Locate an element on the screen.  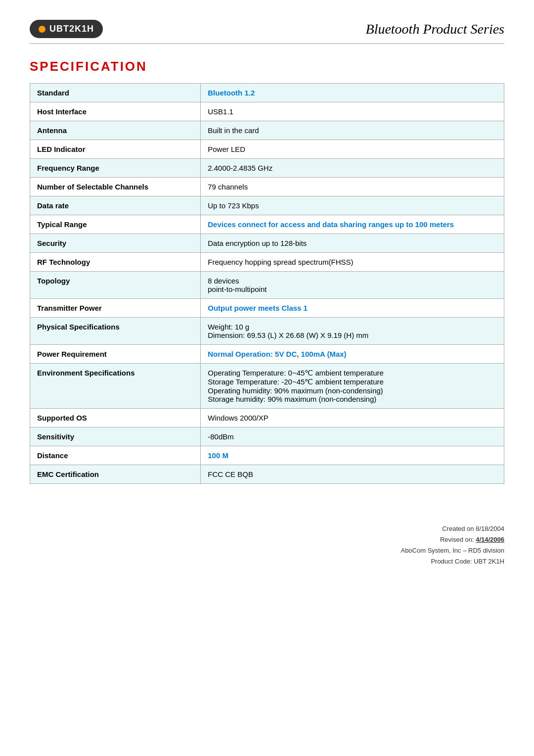
row-label: Security is located at coordinates (116, 243).